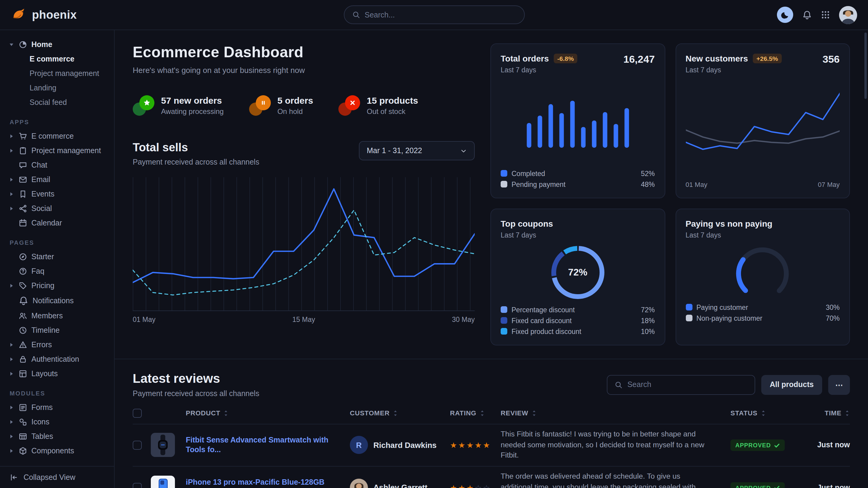 The height and width of the screenshot is (488, 868). I want to click on sidebar-item-label: Home, so click(42, 44).